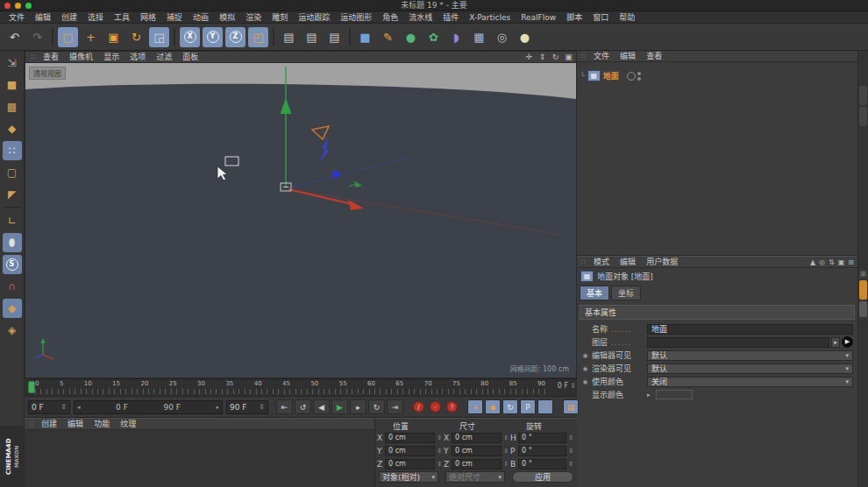 The width and height of the screenshot is (868, 487). Describe the element at coordinates (12, 107) in the screenshot. I see `texture-mode-button: ▩` at that location.